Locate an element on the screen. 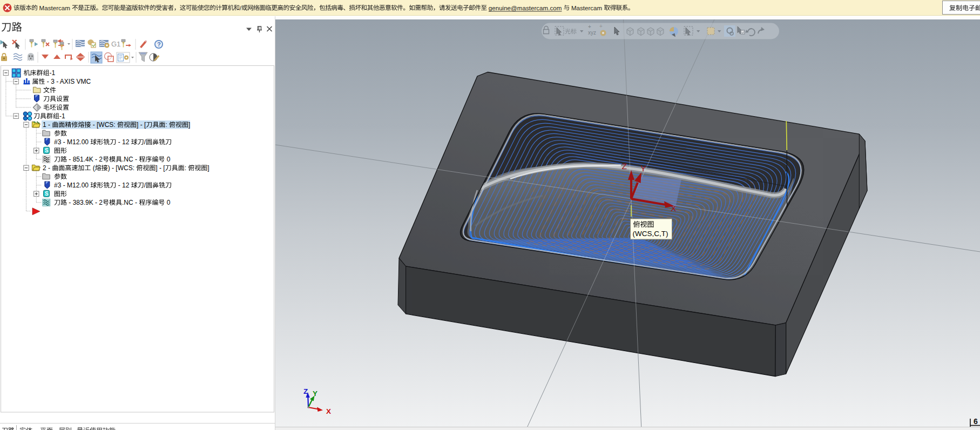 This screenshot has width=980, height=430. svg-text: - [WCS: is located at coordinates (104, 125).